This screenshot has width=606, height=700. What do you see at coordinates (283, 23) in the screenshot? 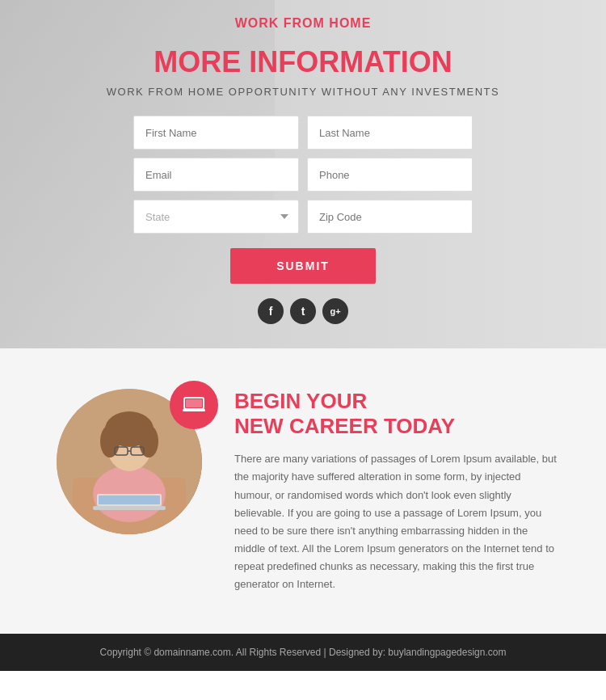
I see `site-title-prefix: WORK FROM` at bounding box center [283, 23].